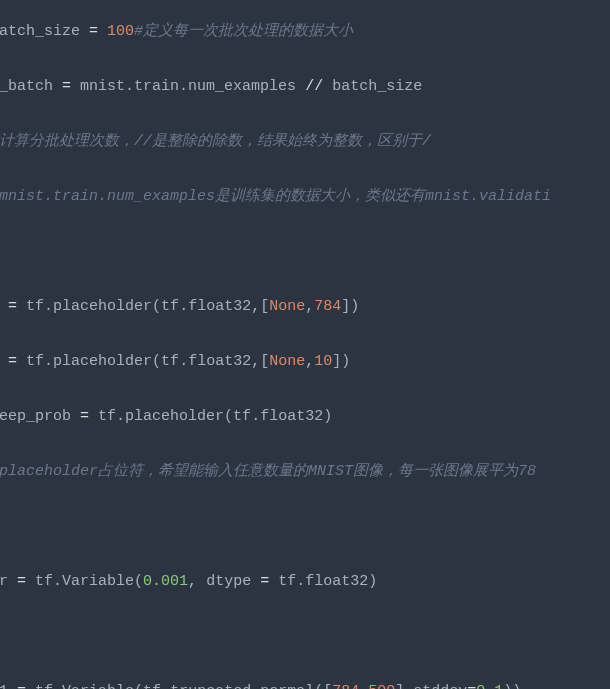  What do you see at coordinates (244, 32) in the screenshot?
I see `comment: #定义每一次批次处理的数据大小` at bounding box center [244, 32].